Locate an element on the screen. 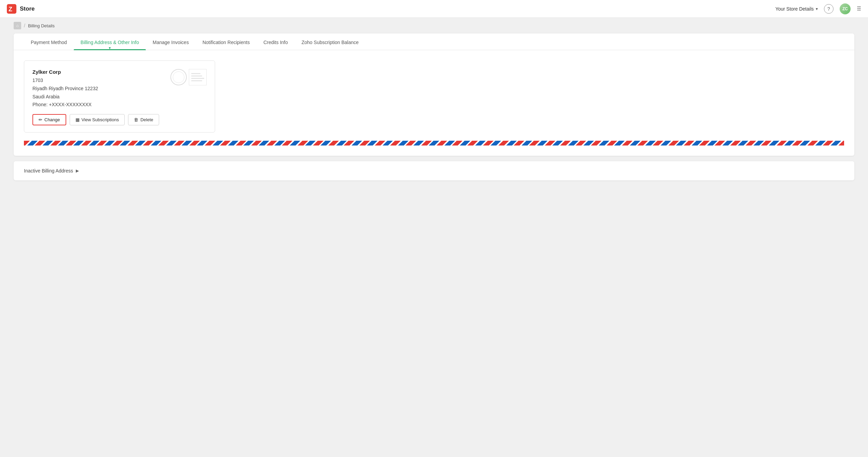  avatar: ZC is located at coordinates (845, 9).